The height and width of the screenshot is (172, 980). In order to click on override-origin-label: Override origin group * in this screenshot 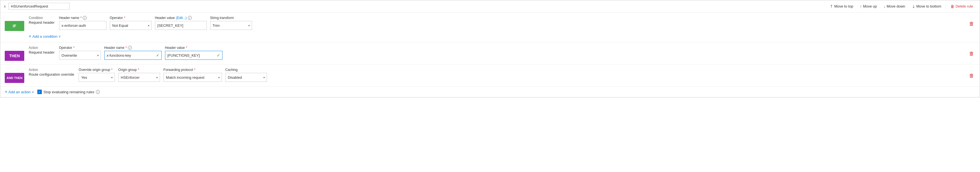, I will do `click(97, 70)`.